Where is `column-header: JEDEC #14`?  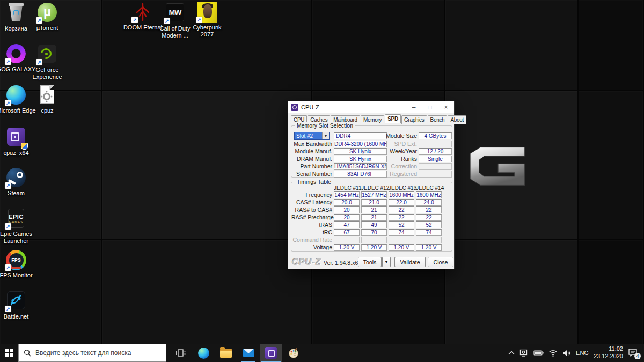
column-header: JEDEC #14 is located at coordinates (429, 188).